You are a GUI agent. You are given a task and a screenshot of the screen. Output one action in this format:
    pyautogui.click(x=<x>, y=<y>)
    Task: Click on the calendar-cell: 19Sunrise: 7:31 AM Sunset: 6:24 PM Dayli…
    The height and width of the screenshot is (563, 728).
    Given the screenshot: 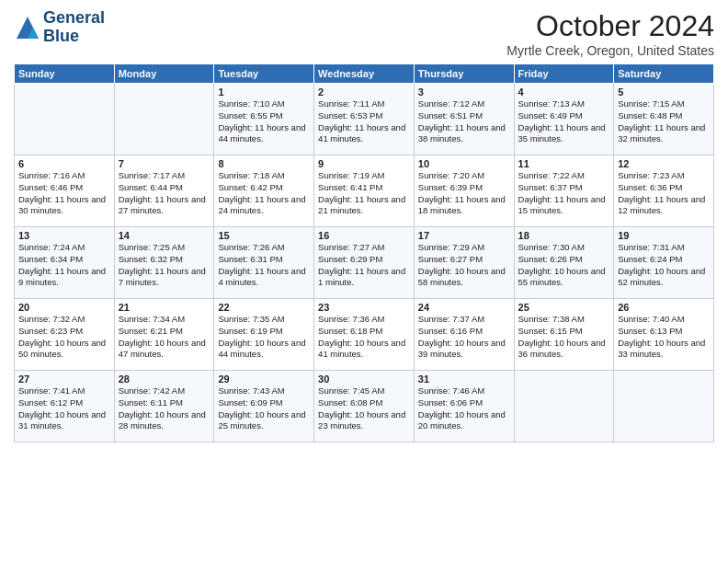 What is the action you would take?
    pyautogui.click(x=664, y=263)
    